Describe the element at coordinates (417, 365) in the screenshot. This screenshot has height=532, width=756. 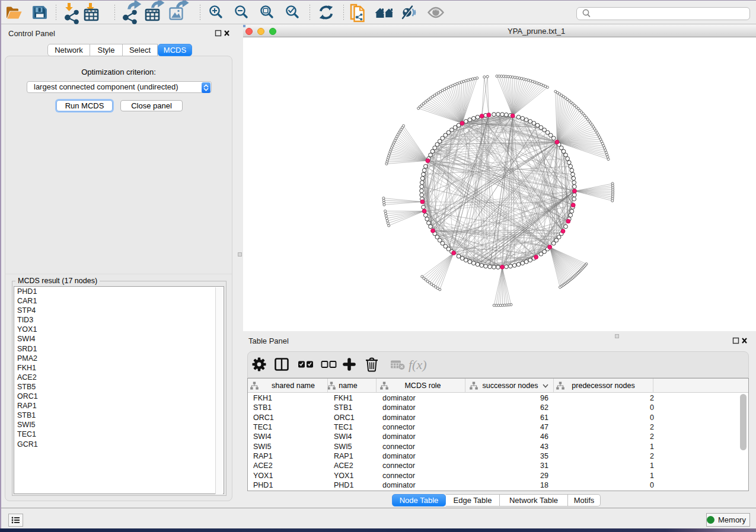
I see `svg-text: f(x)` at that location.